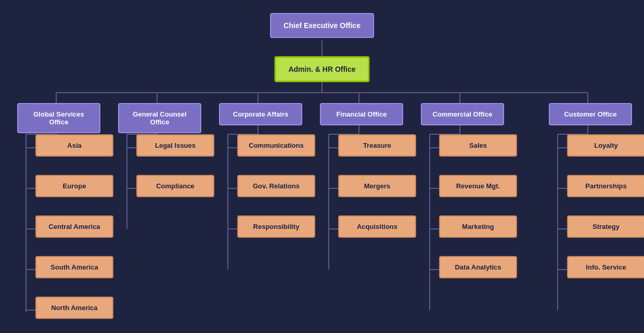 The width and height of the screenshot is (644, 333). I want to click on sub-central-america: Central America, so click(74, 227).